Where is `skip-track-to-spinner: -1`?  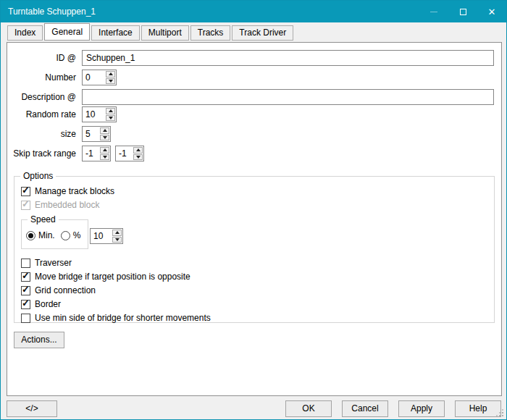 skip-track-to-spinner: -1 is located at coordinates (130, 154).